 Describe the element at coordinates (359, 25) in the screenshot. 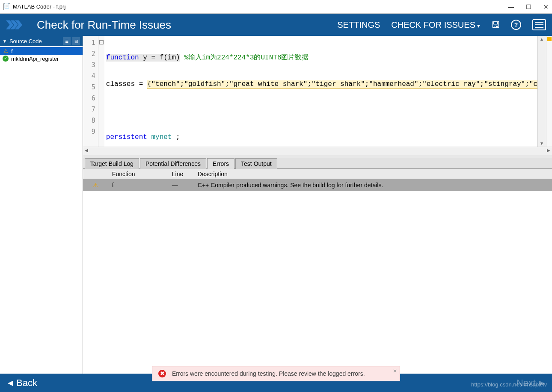

I see `settings-button: SETTINGS` at that location.